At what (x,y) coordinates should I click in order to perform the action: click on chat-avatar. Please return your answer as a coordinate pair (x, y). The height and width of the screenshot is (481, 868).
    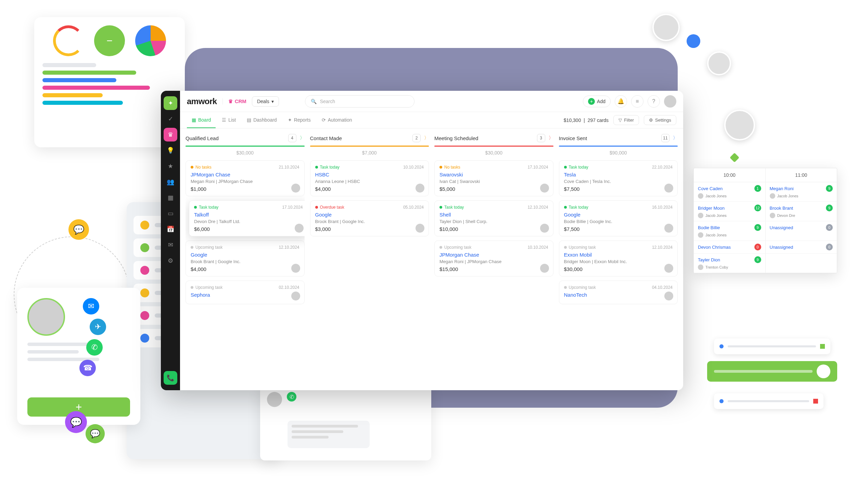
    Looking at the image, I should click on (275, 399).